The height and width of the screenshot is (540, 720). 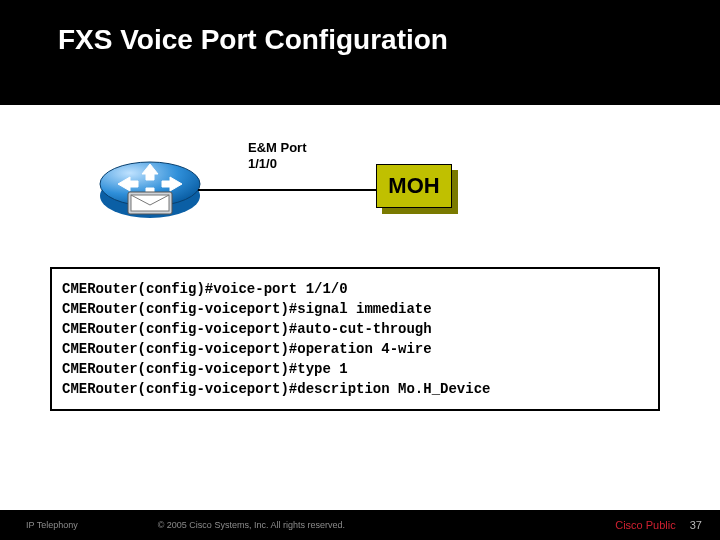 What do you see at coordinates (696, 525) in the screenshot?
I see `footer-slide-number: 37` at bounding box center [696, 525].